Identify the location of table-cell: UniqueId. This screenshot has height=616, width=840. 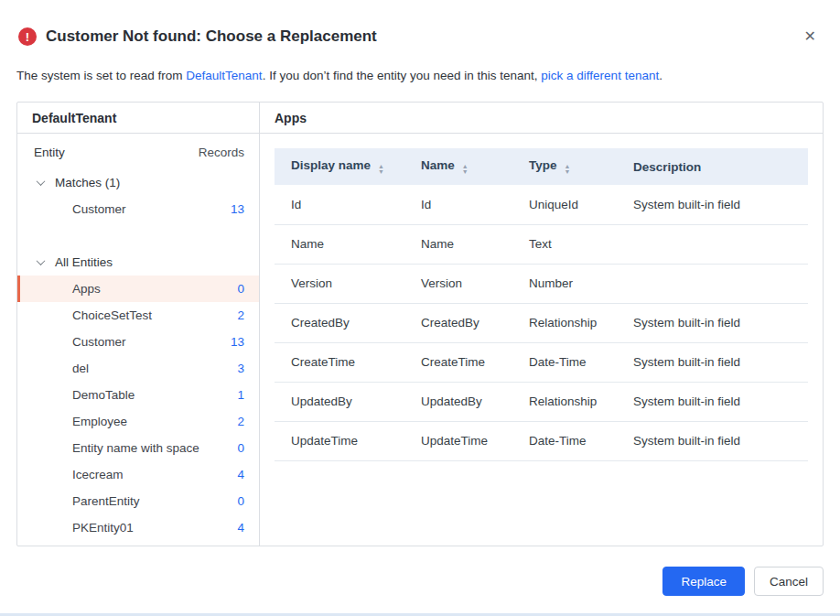
(565, 205).